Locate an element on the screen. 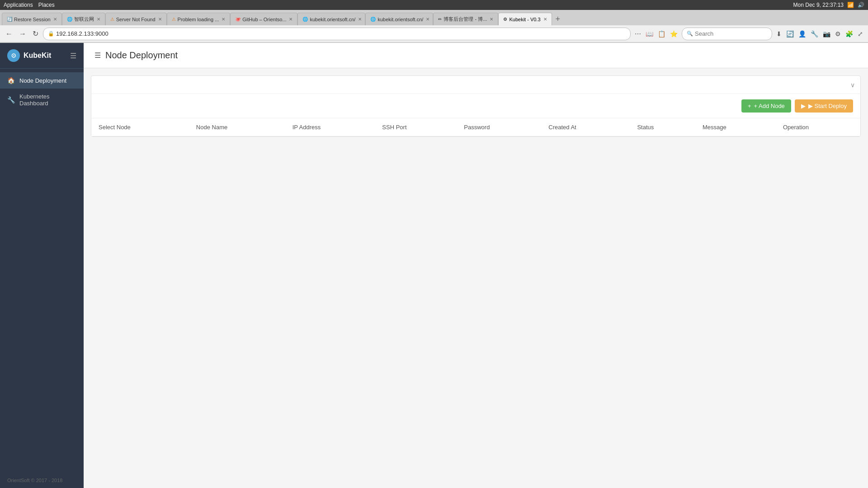 The height and width of the screenshot is (488, 868). lock-icon: 🔒 is located at coordinates (51, 33).